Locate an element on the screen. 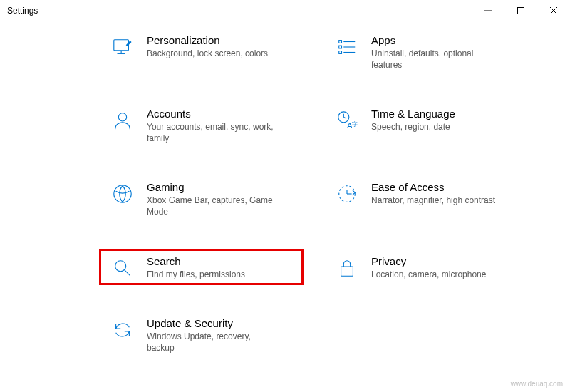 This screenshot has height=392, width=570. category-ease-of-access: Ease of Access Narrator, magnifier, high… is located at coordinates (426, 198).